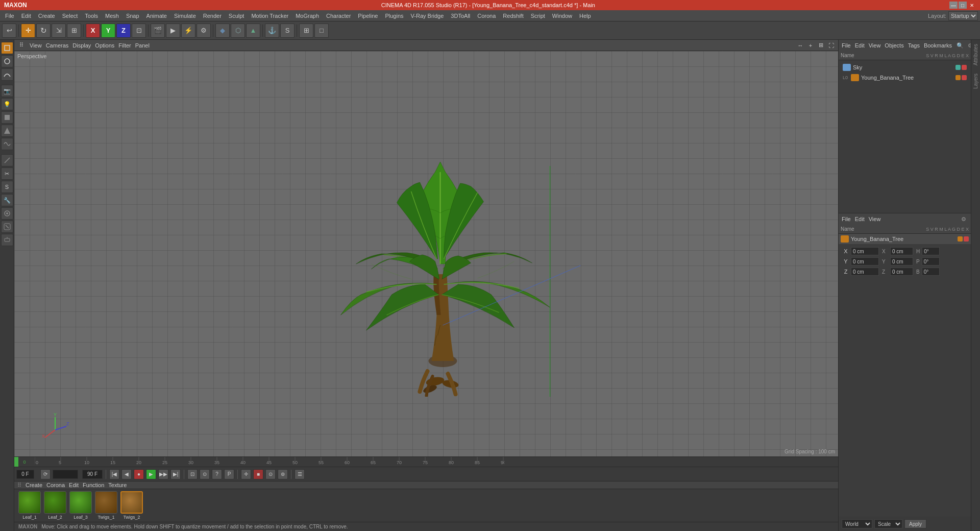  What do you see at coordinates (142, 45) in the screenshot?
I see `viewport-menu-panel: Panel` at bounding box center [142, 45].